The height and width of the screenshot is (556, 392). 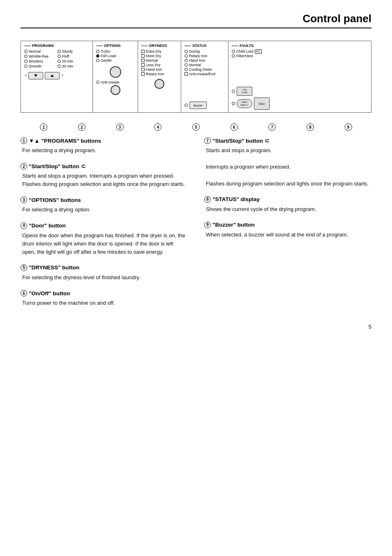 What do you see at coordinates (115, 56) in the screenshot?
I see `option-fullload: Full Load` at bounding box center [115, 56].